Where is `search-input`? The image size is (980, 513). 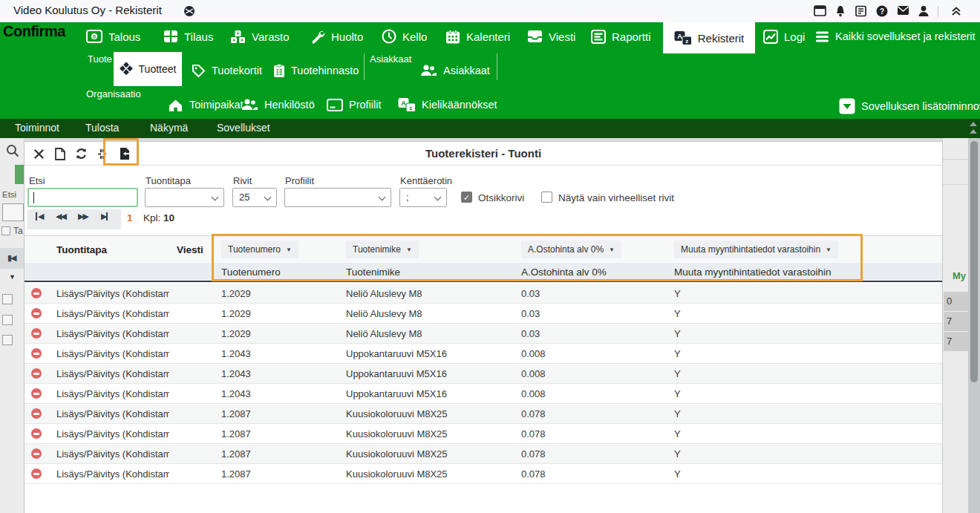 search-input is located at coordinates (83, 197).